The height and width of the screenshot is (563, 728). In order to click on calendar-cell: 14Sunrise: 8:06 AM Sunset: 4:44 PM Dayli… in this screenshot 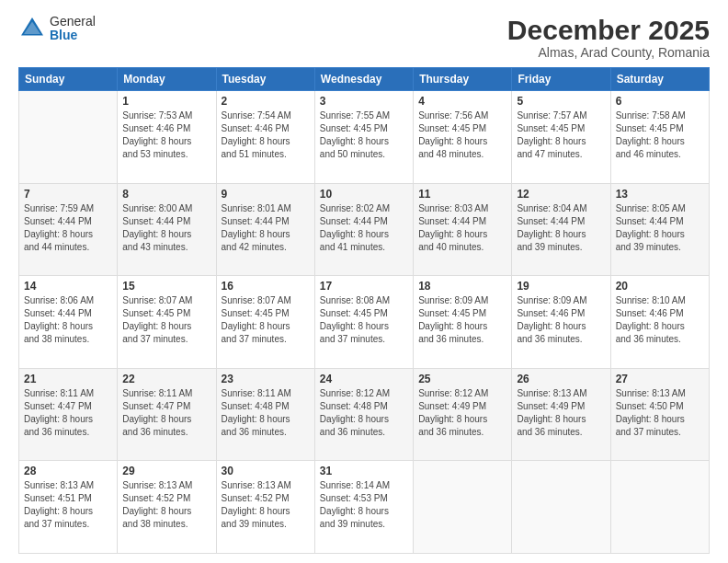, I will do `click(68, 322)`.